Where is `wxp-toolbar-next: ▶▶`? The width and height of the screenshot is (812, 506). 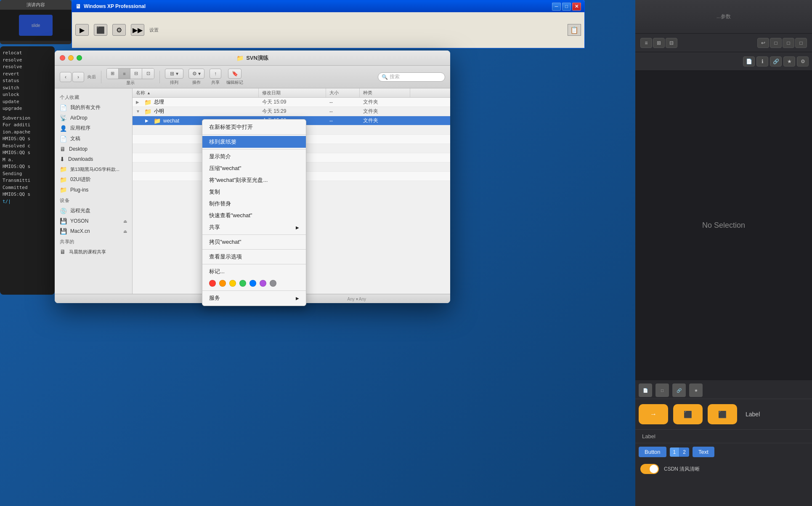
wxp-toolbar-next: ▶▶ is located at coordinates (138, 30).